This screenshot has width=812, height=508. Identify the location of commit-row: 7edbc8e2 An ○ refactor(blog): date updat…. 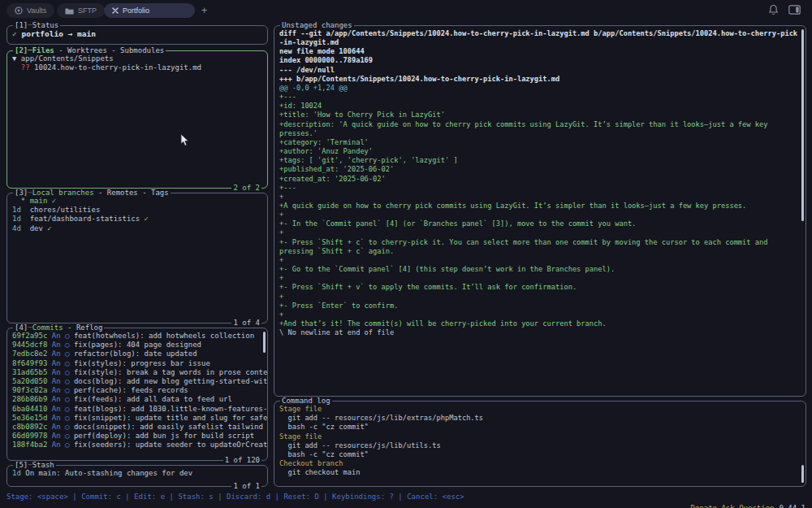
(138, 354).